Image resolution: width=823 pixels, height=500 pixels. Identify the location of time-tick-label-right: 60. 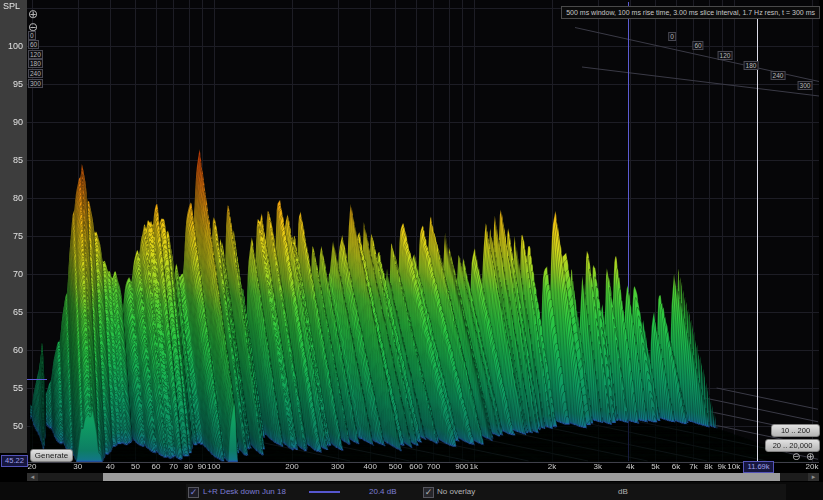
(698, 46).